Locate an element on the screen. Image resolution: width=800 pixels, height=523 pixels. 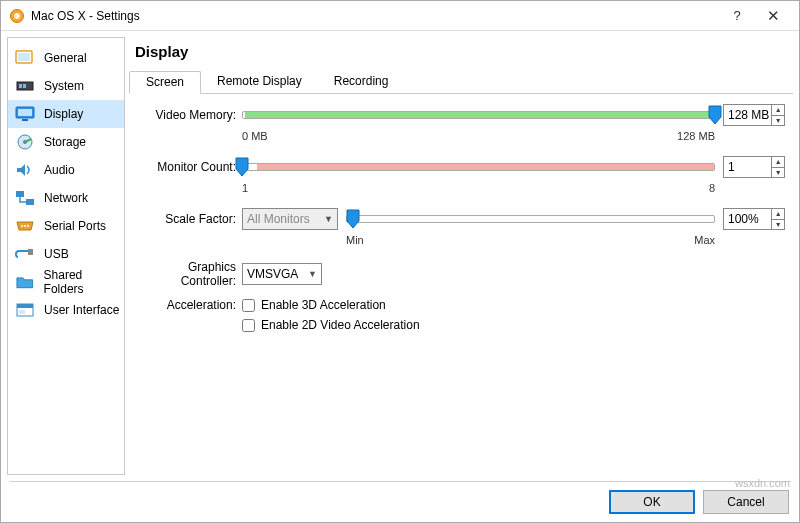
sidebar-item-user-interface: User Interface is located at coordinates (66, 310).